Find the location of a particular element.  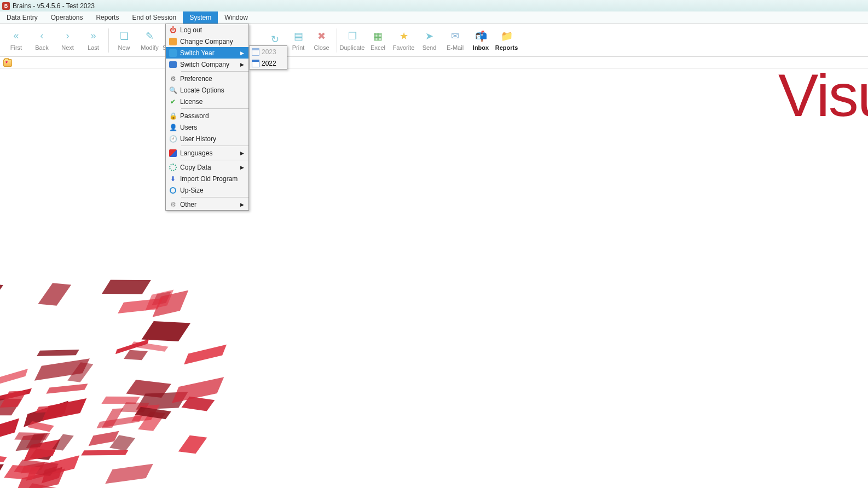

menu-item-end-of-session: End of Session is located at coordinates (154, 18).